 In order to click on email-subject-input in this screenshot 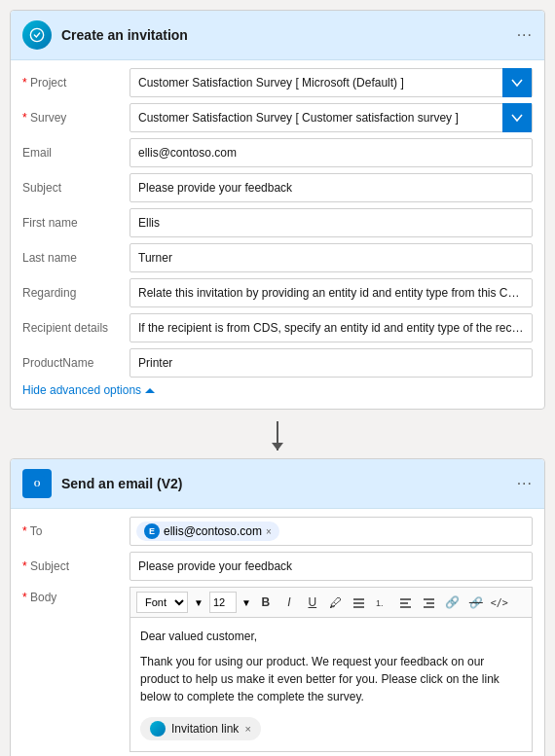, I will do `click(331, 566)`.